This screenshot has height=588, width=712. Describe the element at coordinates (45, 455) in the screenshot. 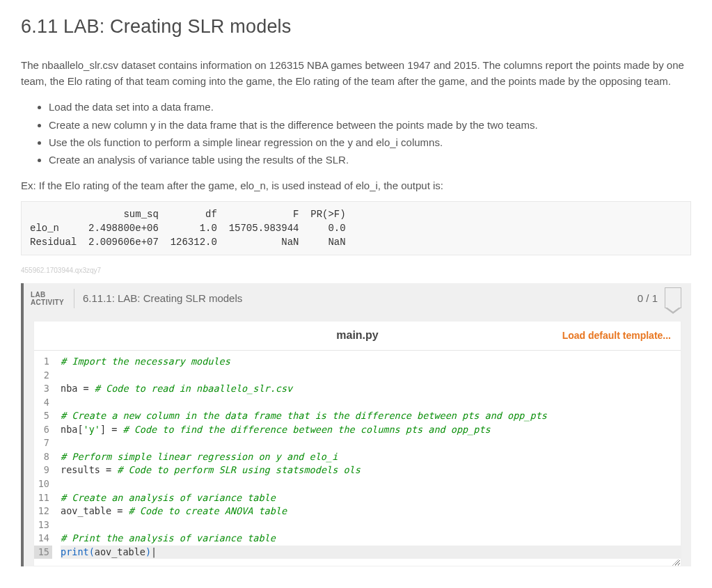

I see `line-number-gutter: 123456789101112131415` at that location.